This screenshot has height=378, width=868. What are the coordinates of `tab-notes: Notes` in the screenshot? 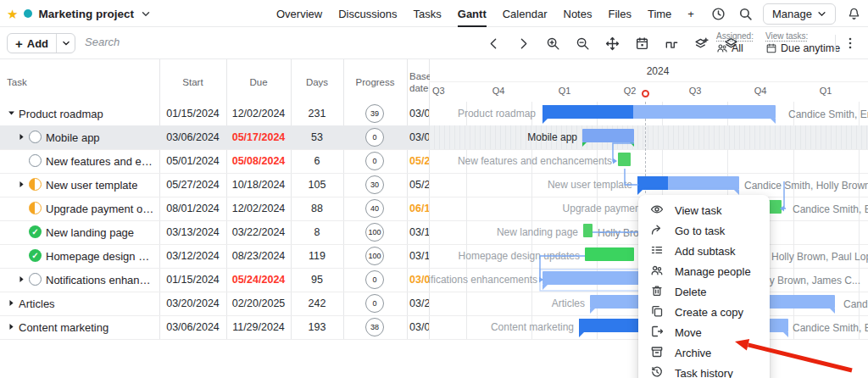 It's located at (578, 14).